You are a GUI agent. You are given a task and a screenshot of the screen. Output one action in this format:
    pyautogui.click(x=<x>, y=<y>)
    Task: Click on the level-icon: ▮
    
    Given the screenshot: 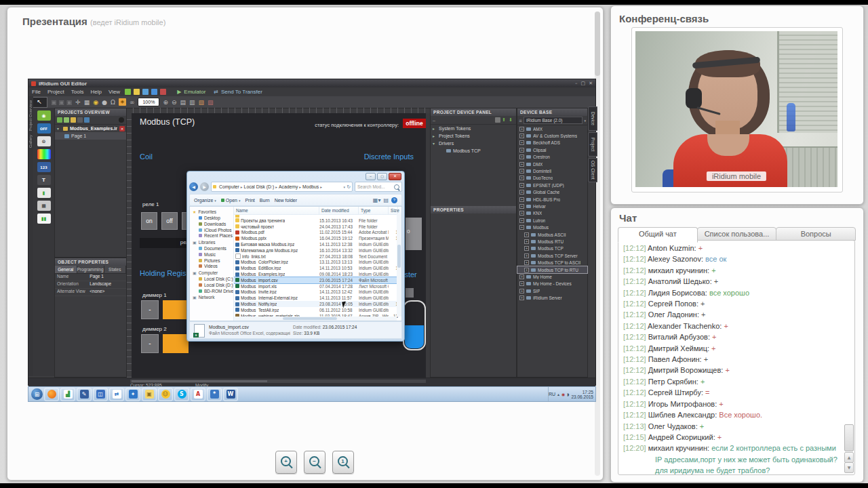 What is the action you would take?
    pyautogui.click(x=44, y=192)
    